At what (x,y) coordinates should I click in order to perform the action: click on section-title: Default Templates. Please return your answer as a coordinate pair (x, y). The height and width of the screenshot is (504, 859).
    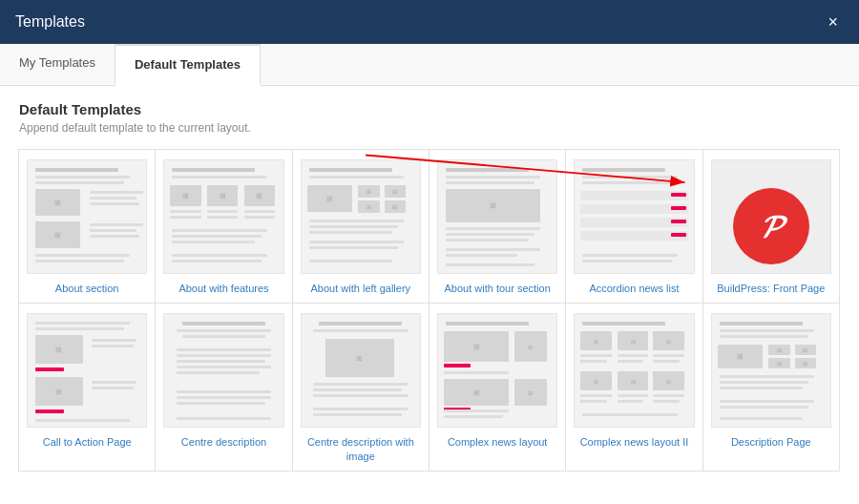
    Looking at the image, I should click on (430, 109).